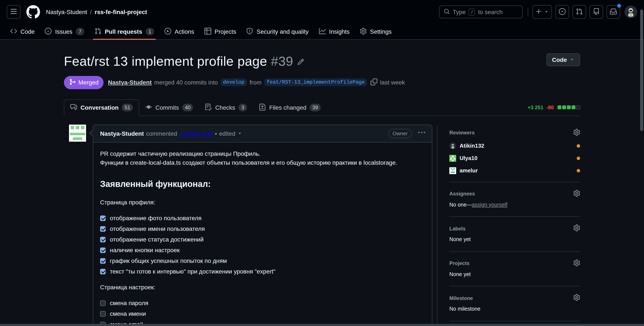 The height and width of the screenshot is (326, 644). I want to click on issues-count-badge: 7, so click(80, 32).